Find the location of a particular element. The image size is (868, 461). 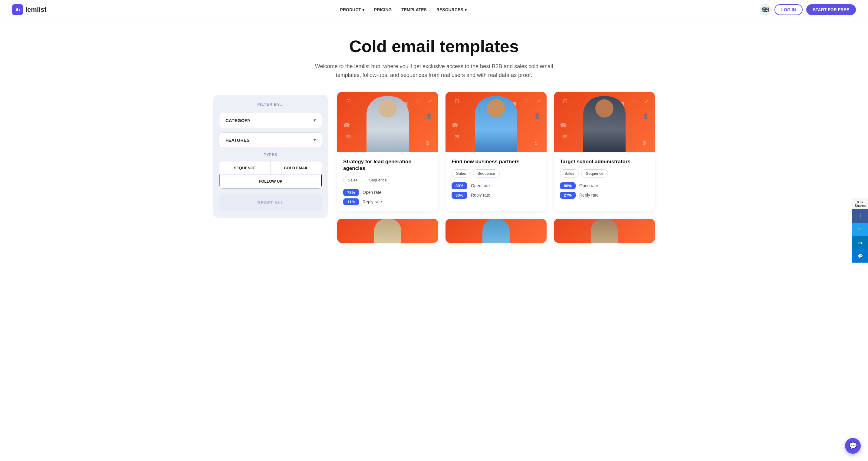

reply-rate-row: 27% Reply rate is located at coordinates (604, 195).